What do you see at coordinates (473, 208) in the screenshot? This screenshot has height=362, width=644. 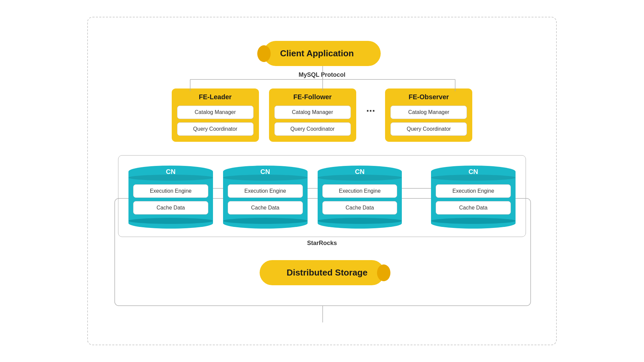 I see `cn-4-cache-data: Cache Data` at bounding box center [473, 208].